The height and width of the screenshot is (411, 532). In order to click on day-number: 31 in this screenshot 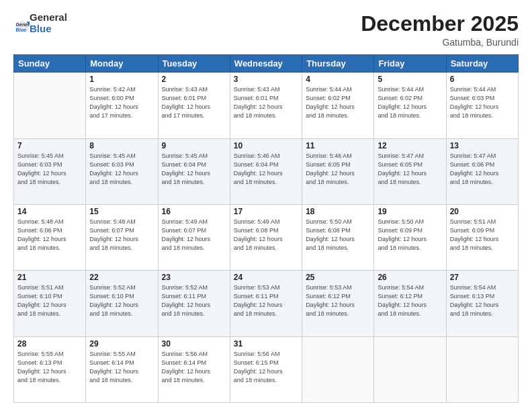, I will do `click(266, 344)`.